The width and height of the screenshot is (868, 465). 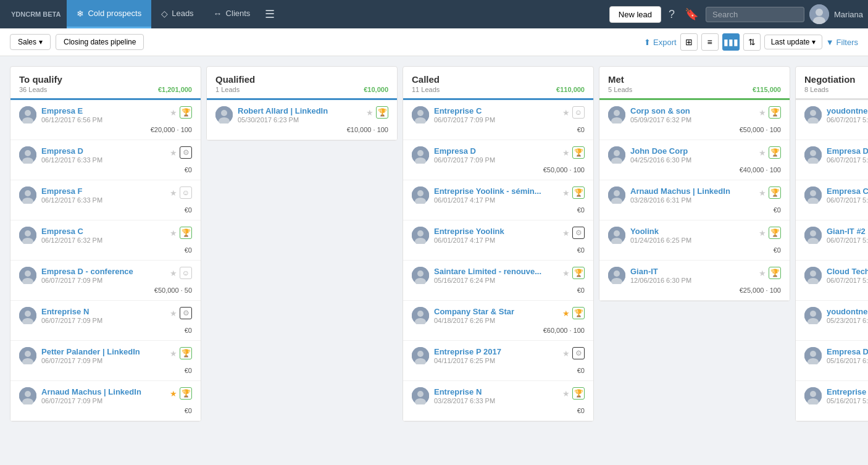 What do you see at coordinates (106, 120) in the screenshot?
I see `lead-card: Empresa E06/12/2017 6:56 PM★🏆€20,000 · 1…` at bounding box center [106, 120].